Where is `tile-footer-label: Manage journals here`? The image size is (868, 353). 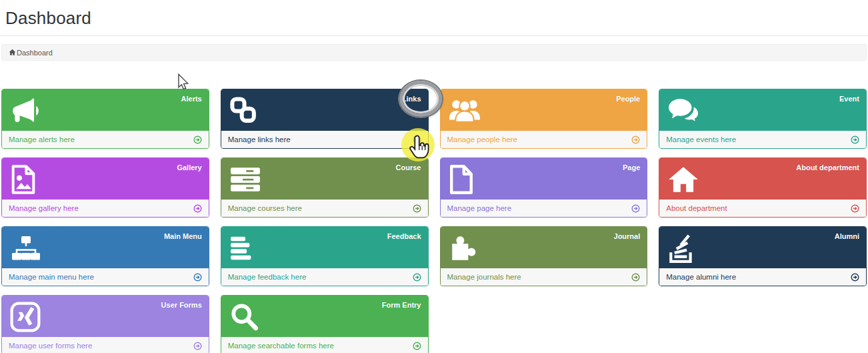 tile-footer-label: Manage journals here is located at coordinates (484, 277).